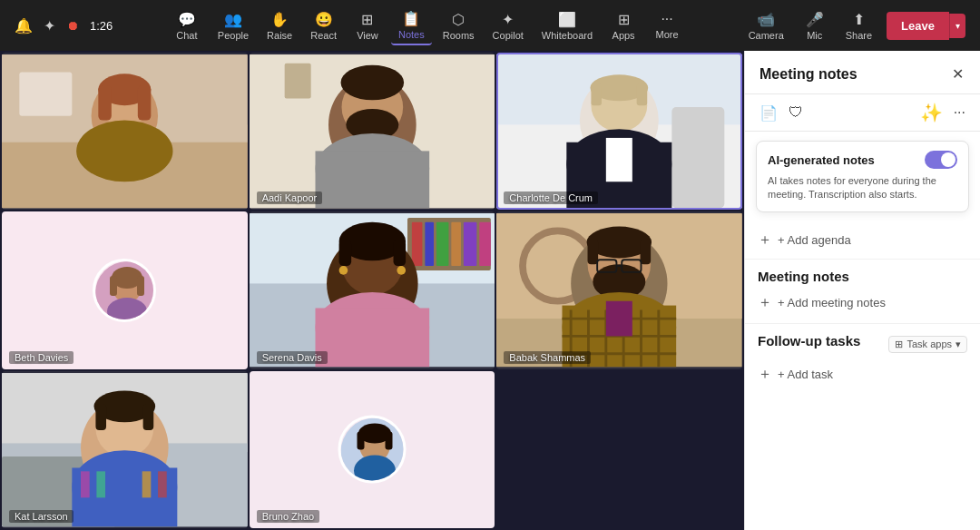  I want to click on nav-copilot-label: Copilot, so click(508, 35).